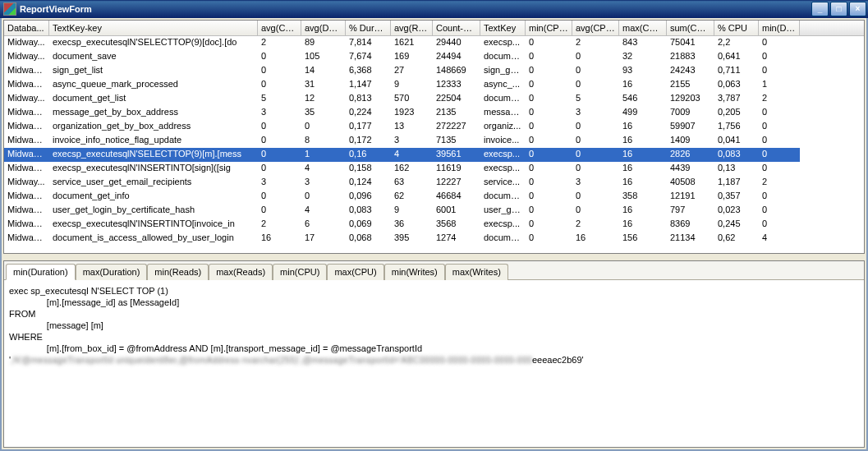 The height and width of the screenshot is (451, 868). Describe the element at coordinates (691, 238) in the screenshot. I see `cell: 21134` at that location.